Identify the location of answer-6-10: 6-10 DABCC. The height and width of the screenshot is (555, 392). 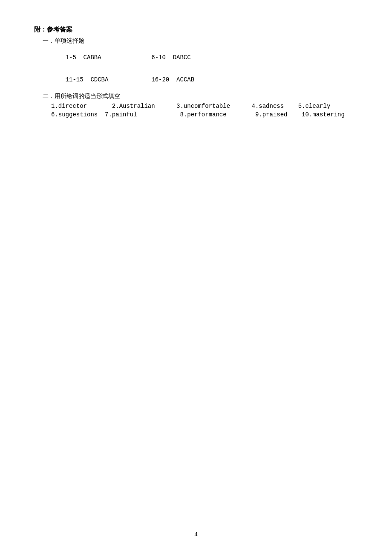
(171, 58).